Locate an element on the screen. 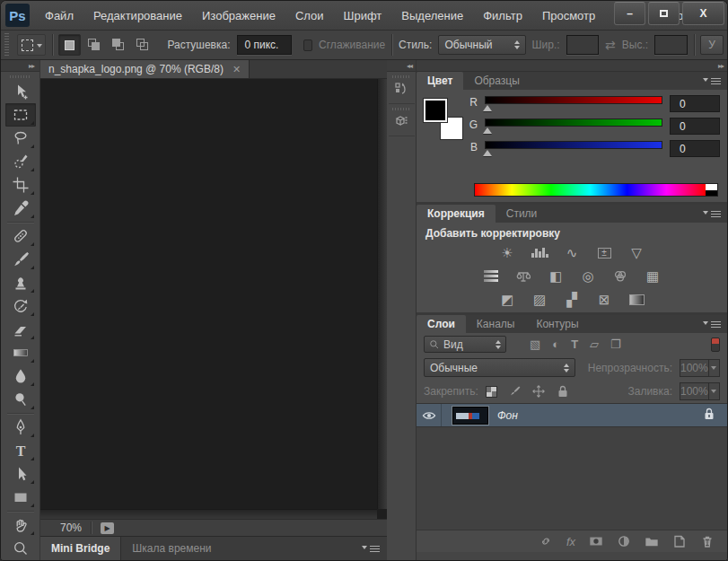 The image size is (728, 561). fill-dropdown-icon is located at coordinates (714, 391).